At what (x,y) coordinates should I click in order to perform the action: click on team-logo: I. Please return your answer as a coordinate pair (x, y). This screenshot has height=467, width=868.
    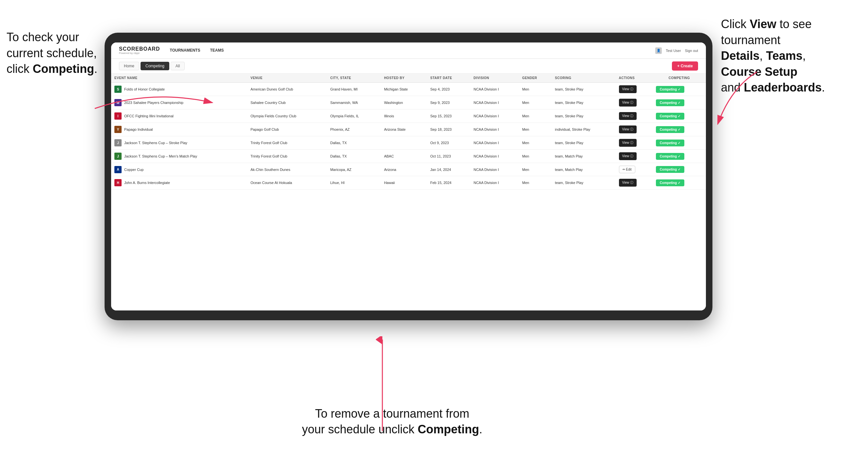
    Looking at the image, I should click on (118, 116).